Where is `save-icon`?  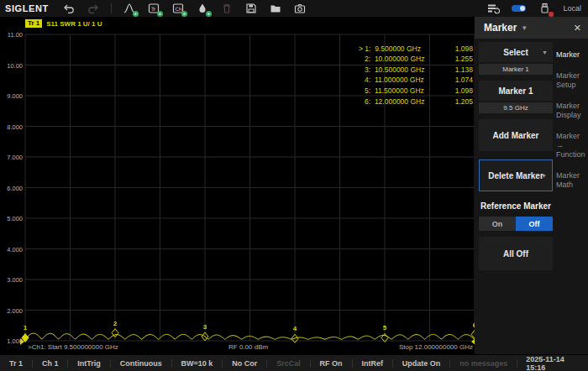 save-icon is located at coordinates (251, 8).